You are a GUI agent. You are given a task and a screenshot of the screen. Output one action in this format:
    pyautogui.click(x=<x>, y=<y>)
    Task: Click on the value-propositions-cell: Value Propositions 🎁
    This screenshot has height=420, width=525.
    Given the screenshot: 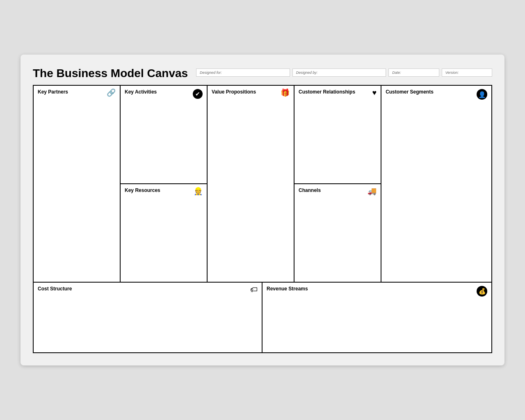 What is the action you would take?
    pyautogui.click(x=251, y=184)
    